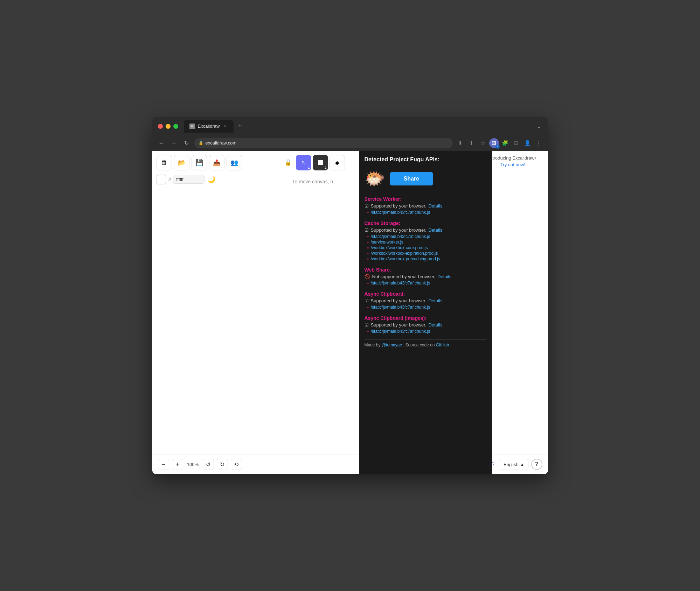  Describe the element at coordinates (427, 259) in the screenshot. I see `cs-file-4: /workbox/workbox-precaching.prod.js` at that location.